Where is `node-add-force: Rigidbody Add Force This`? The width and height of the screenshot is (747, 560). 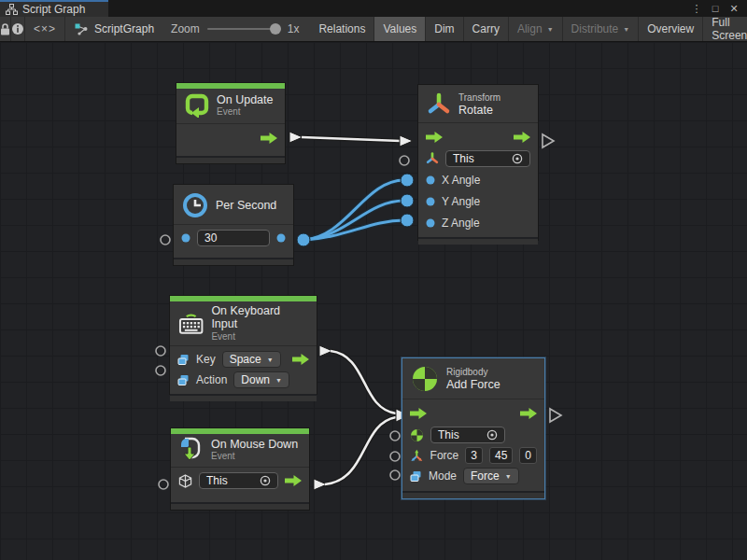
node-add-force: Rigidbody Add Force This is located at coordinates (473, 428).